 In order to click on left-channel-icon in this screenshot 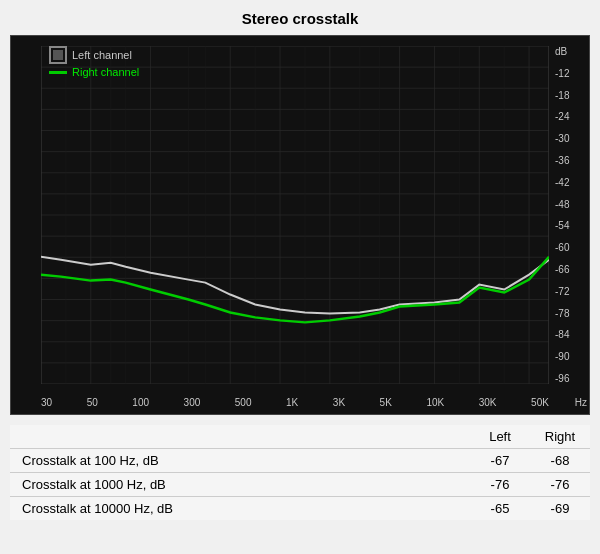, I will do `click(58, 55)`.